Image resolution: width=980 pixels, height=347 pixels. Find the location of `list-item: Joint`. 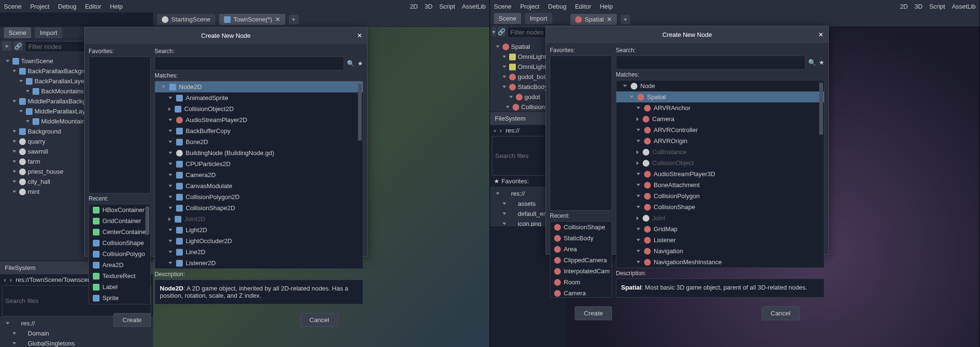

list-item: Joint is located at coordinates (720, 218).